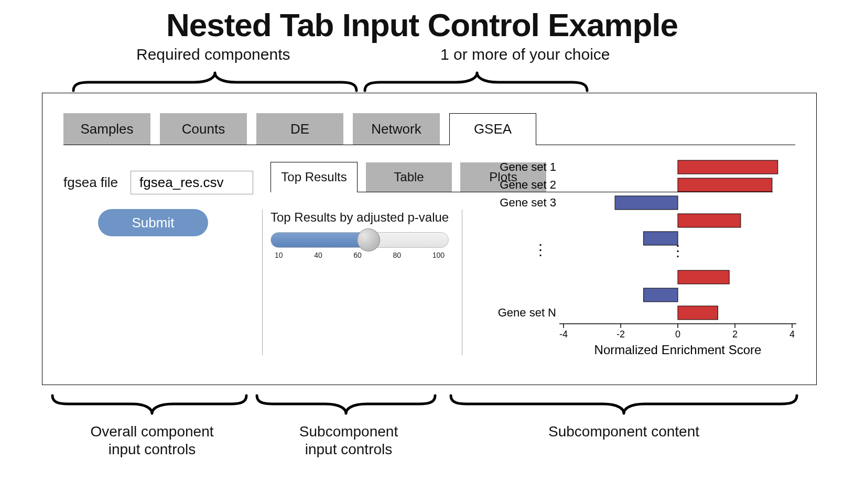 This screenshot has height=504, width=844. Describe the element at coordinates (360, 240) in the screenshot. I see `pvalue-slider` at that location.